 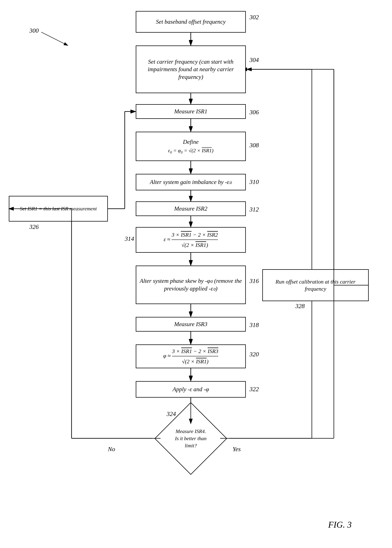 What do you see at coordinates (191, 151) in the screenshot?
I see `box-308-formula: ε0 = φ0 = √(2 × ISR1)` at bounding box center [191, 151].